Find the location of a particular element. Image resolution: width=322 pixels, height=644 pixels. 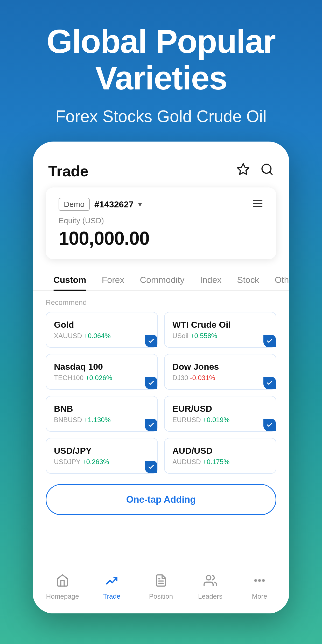

instrument-change: +0.558% is located at coordinates (204, 336).